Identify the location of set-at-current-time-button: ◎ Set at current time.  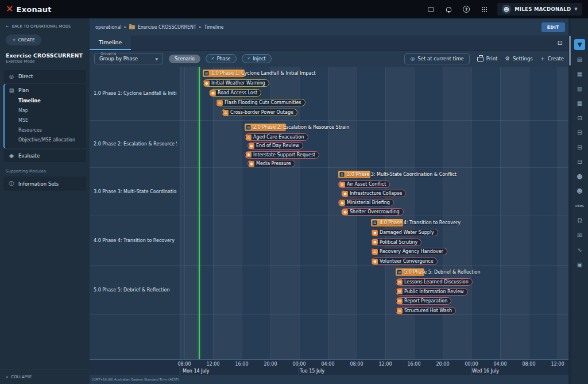
(436, 59).